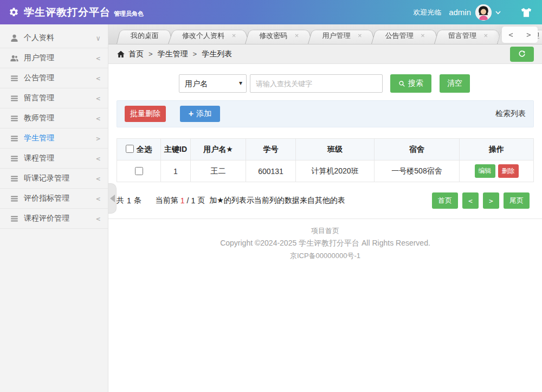  I want to click on tab-label: 留言管理, so click(462, 36).